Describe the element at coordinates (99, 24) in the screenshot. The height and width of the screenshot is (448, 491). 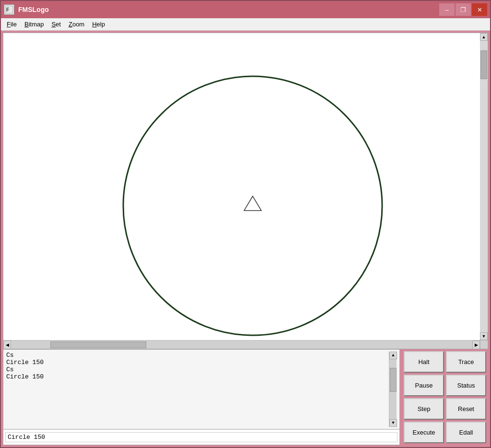
I see `menu-help: Help` at that location.